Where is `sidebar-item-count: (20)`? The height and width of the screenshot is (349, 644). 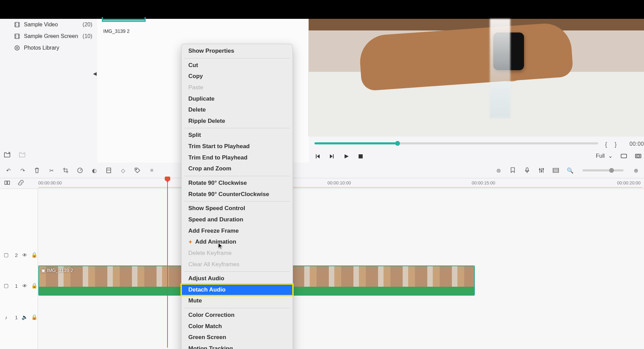 sidebar-item-count: (20) is located at coordinates (88, 25).